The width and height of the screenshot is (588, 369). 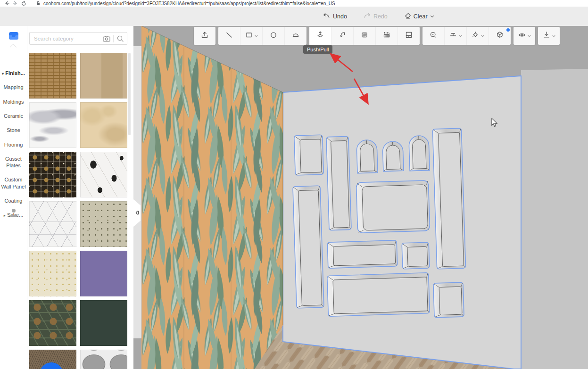 What do you see at coordinates (13, 47) in the screenshot?
I see `active-tab-notch` at bounding box center [13, 47].